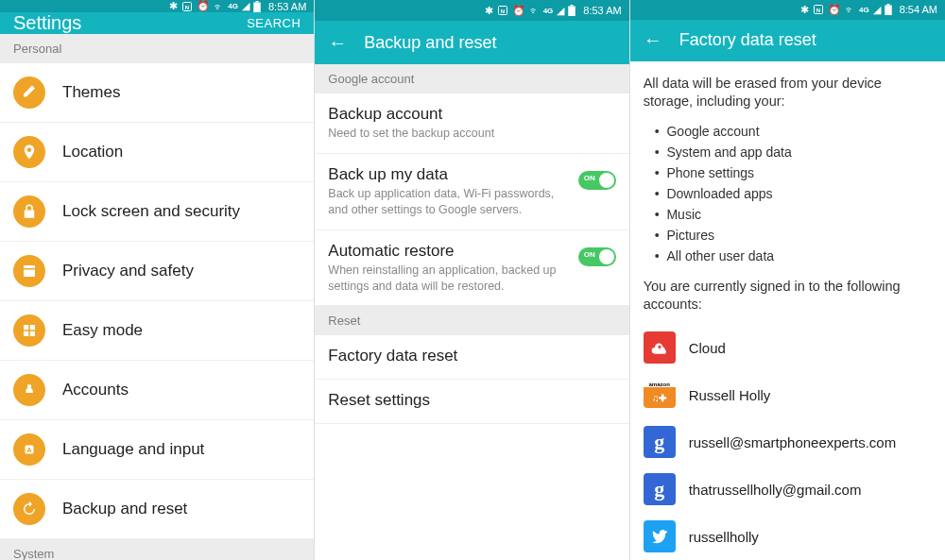  Describe the element at coordinates (472, 357) in the screenshot. I see `factory-reset-row: Factory data reset` at that location.